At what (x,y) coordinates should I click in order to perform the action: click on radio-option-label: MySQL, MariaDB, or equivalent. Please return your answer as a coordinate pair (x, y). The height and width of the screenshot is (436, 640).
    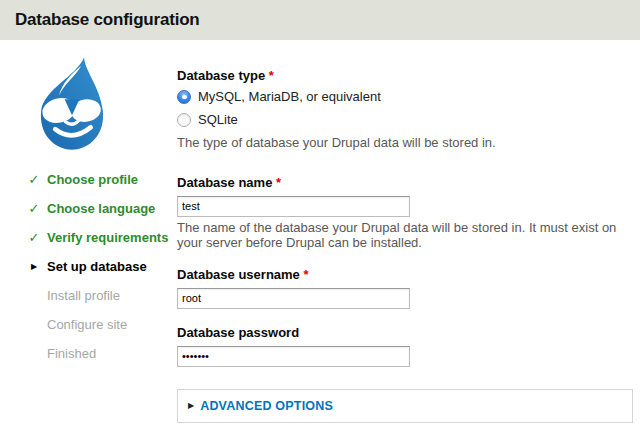
    Looking at the image, I should click on (290, 96).